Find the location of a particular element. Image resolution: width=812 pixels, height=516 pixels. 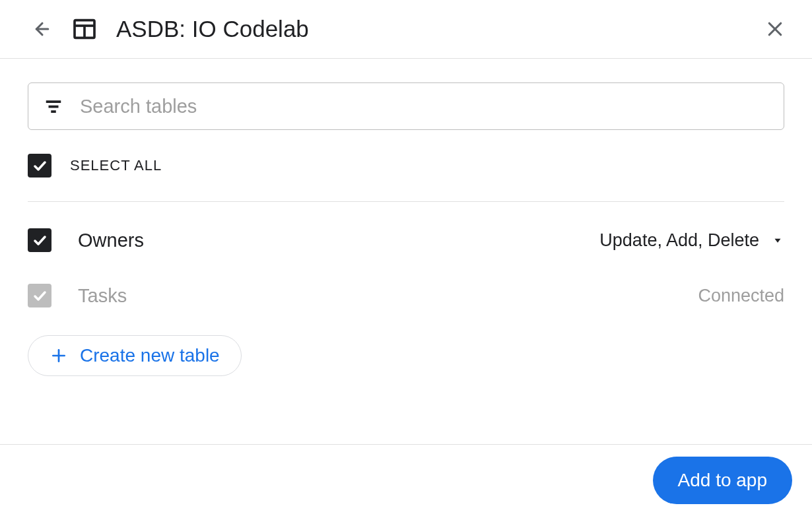

page-title: ASDB: IO Codelab is located at coordinates (440, 29).